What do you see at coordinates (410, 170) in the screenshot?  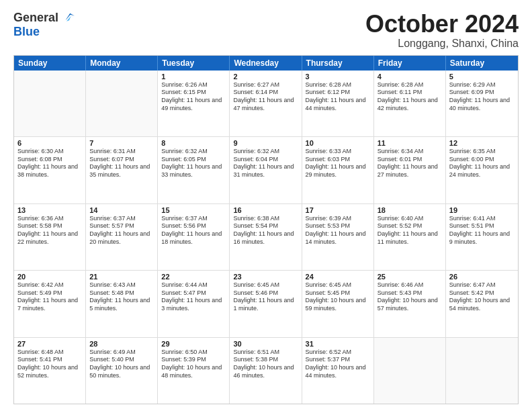 I see `calendar-cell: 11Sunrise: 6:34 AM Sunset: 6:01 PM Dayli…` at bounding box center [410, 170].